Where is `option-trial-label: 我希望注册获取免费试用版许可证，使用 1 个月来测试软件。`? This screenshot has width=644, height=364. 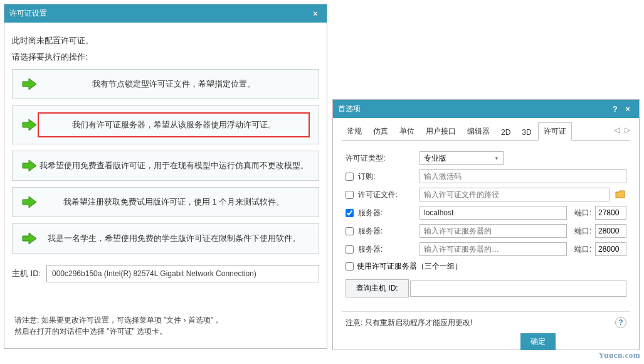 option-trial-label: 我希望注册获取免费试用版许可证，使用 1 个月来测试软件。 is located at coordinates (174, 202).